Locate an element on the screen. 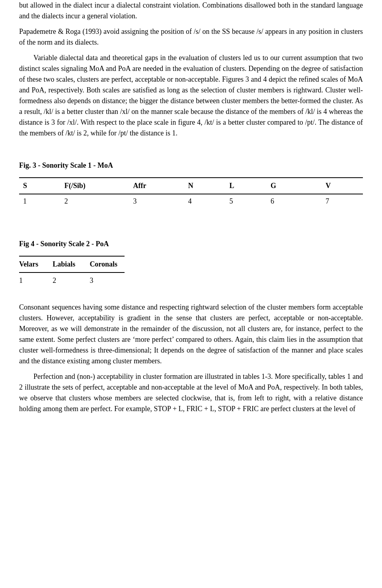  fig4-val-2: 2 is located at coordinates (64, 280).